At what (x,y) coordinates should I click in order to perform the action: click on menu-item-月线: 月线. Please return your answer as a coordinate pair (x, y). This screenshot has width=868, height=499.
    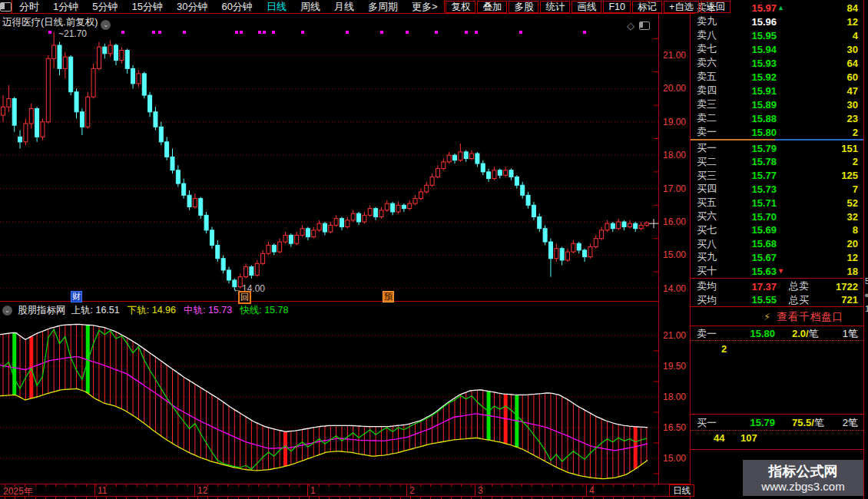
    Looking at the image, I should click on (344, 7).